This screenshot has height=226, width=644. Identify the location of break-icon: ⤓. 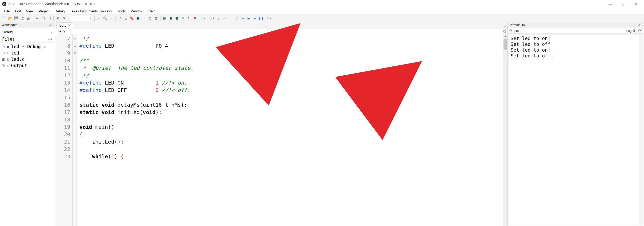
(219, 18).